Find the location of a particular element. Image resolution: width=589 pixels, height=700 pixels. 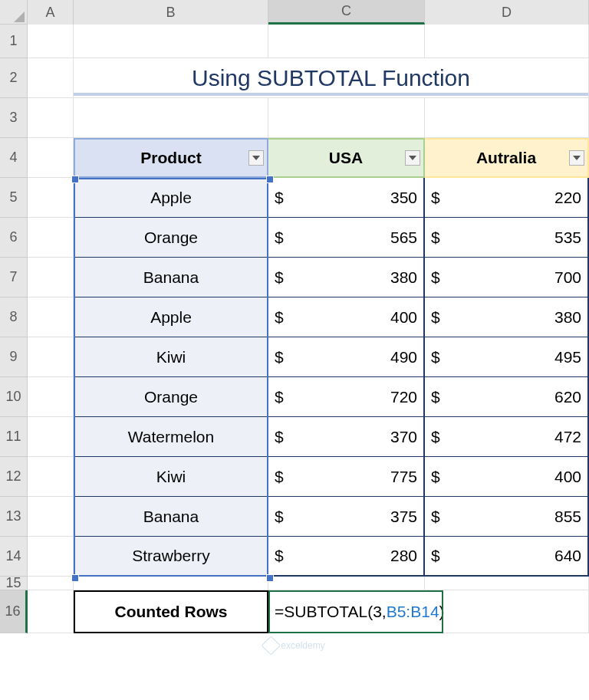

cell-australia: $400 is located at coordinates (507, 477).